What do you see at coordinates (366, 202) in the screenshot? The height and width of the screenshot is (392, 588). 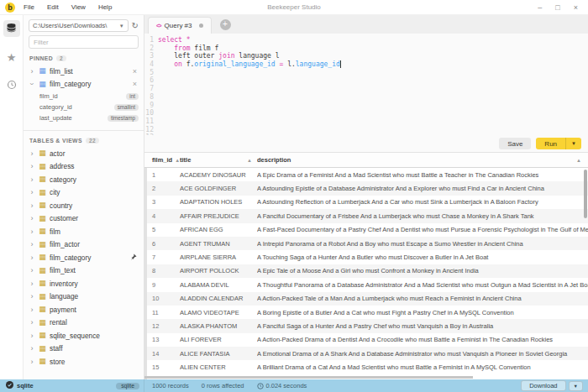 I see `table-row: 3 ADAPTATION HOLES A Astounding Reflecti…` at bounding box center [366, 202].